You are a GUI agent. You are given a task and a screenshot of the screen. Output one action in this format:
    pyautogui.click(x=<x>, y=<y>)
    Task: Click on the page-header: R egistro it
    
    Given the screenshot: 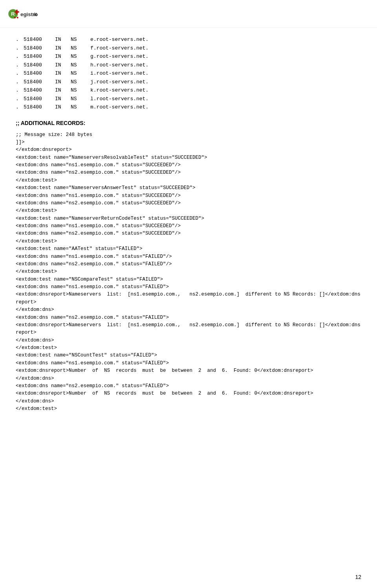 What is the action you would take?
    pyautogui.click(x=188, y=14)
    